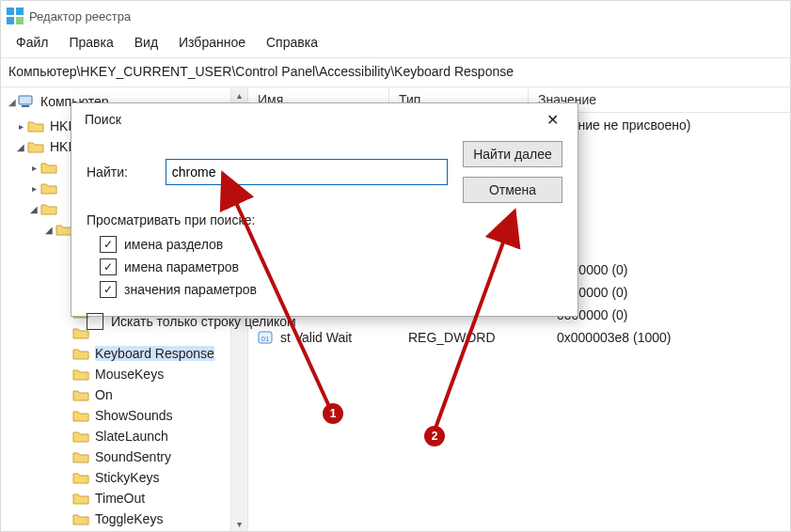 The height and width of the screenshot is (532, 791). I want to click on tree-node: ·Keyboard Response, so click(124, 353).